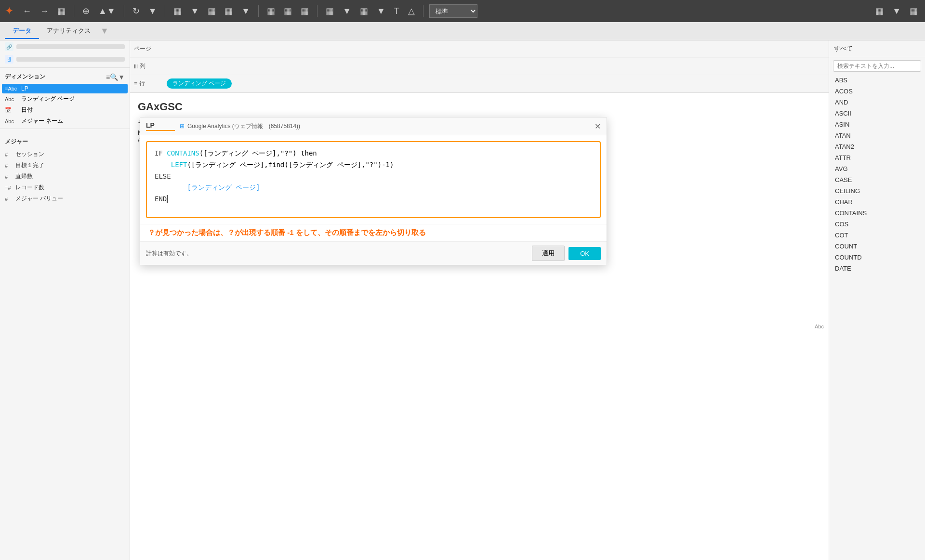 Image resolution: width=925 pixels, height=560 pixels. I want to click on tab-analytics: アナリティクス, so click(68, 31).